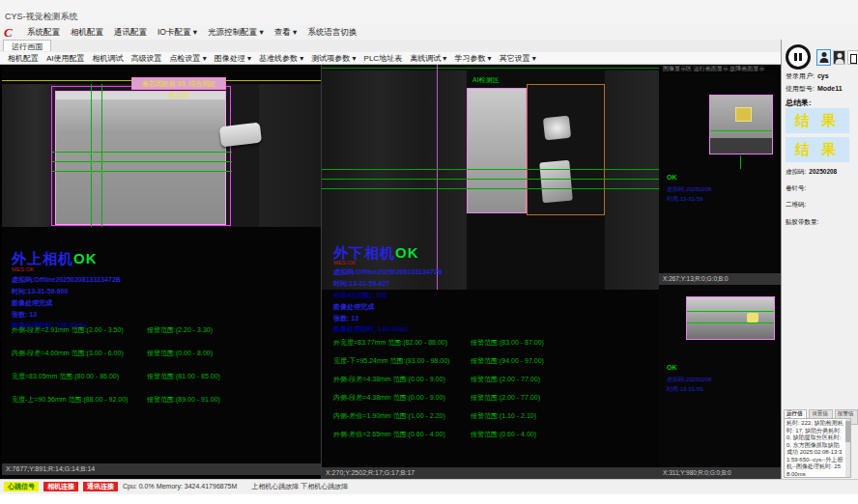 The width and height of the screenshot is (858, 504). I want to click on center-frame-count-line: 张数: 13, so click(346, 319).